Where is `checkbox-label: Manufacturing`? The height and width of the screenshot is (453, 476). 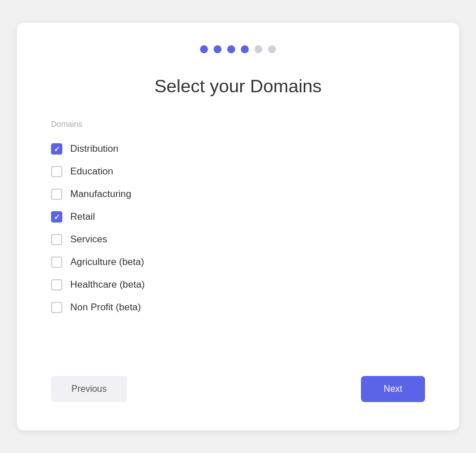
checkbox-label: Manufacturing is located at coordinates (101, 194).